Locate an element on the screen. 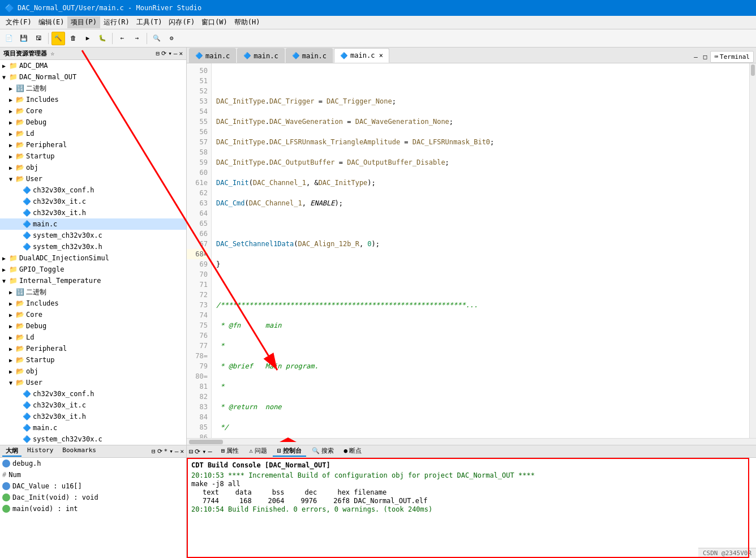 The image size is (756, 558). tree-item-binary1: ▶ 🔢 二进制 is located at coordinates (93, 88).